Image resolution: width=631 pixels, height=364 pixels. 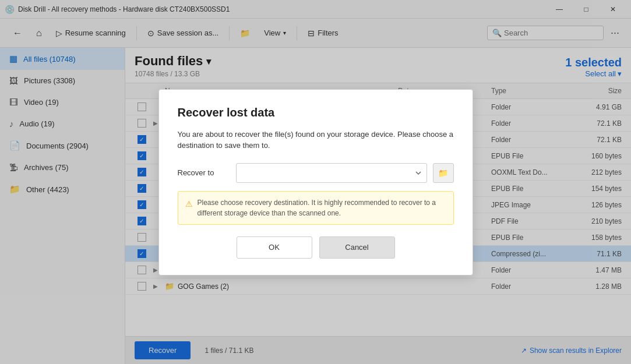 What do you see at coordinates (316, 208) in the screenshot?
I see `warning-box: ⚠ Please choose recovery destination. It…` at bounding box center [316, 208].